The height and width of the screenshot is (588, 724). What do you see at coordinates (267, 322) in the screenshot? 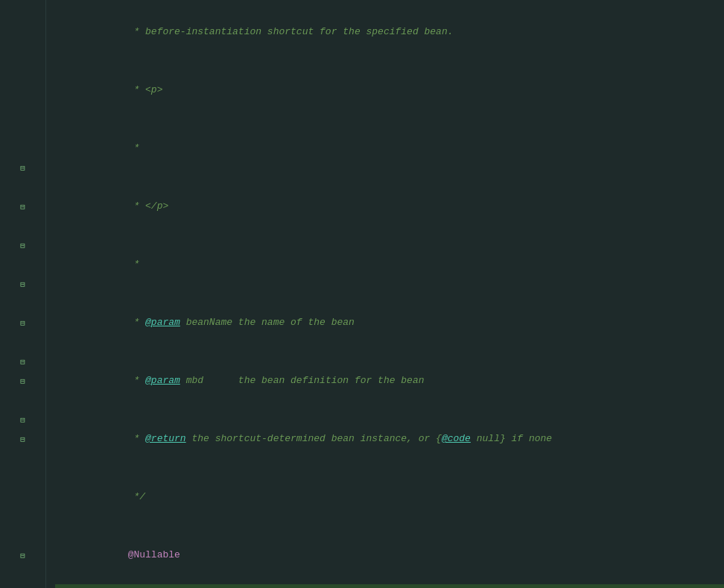
I see `comment-text-6b: beanName the name of the bean` at bounding box center [267, 322].